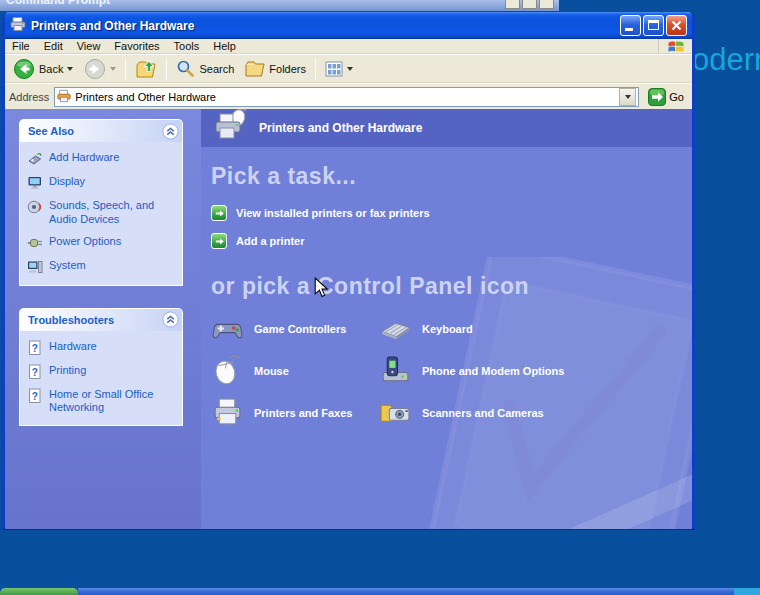  Describe the element at coordinates (676, 97) in the screenshot. I see `go-label: Go` at that location.